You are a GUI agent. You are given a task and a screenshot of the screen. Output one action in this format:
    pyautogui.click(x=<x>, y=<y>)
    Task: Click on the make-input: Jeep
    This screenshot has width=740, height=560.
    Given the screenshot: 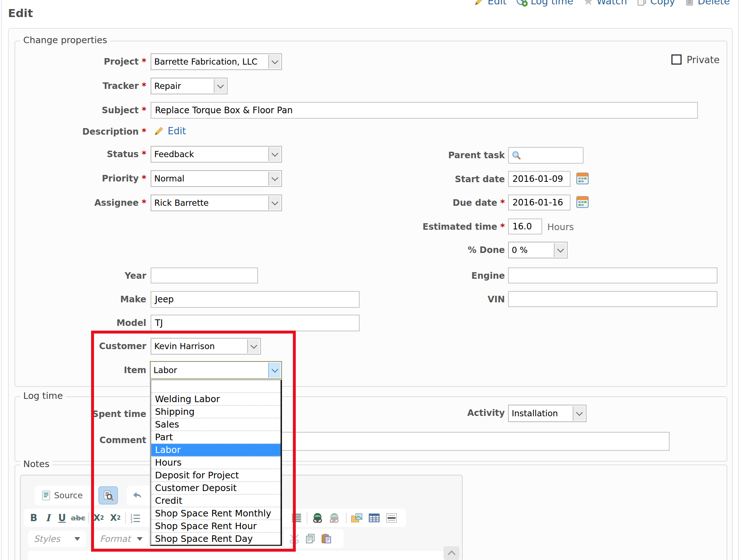 What is the action you would take?
    pyautogui.click(x=255, y=299)
    